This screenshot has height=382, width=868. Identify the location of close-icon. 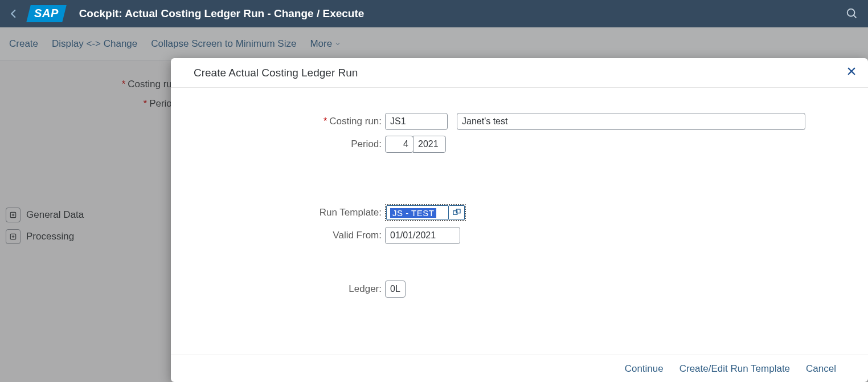
(851, 72).